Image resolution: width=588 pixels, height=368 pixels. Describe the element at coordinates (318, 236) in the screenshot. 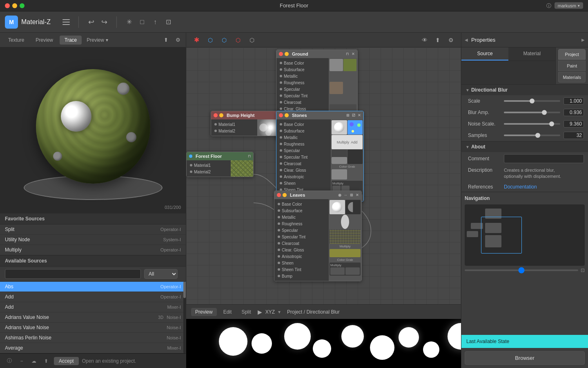

I see `node-leaves: Leaves ◉ ↔ ⊞ ✕ Base Color Subsurface Met…` at that location.